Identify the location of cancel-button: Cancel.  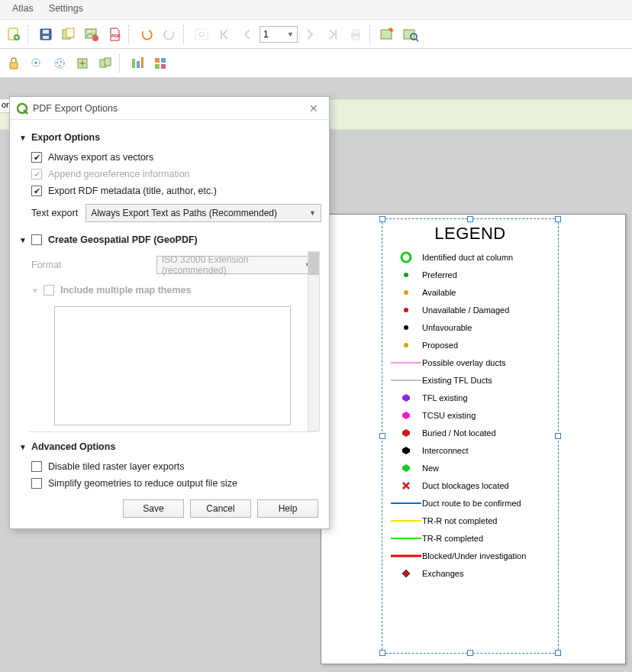
(221, 509).